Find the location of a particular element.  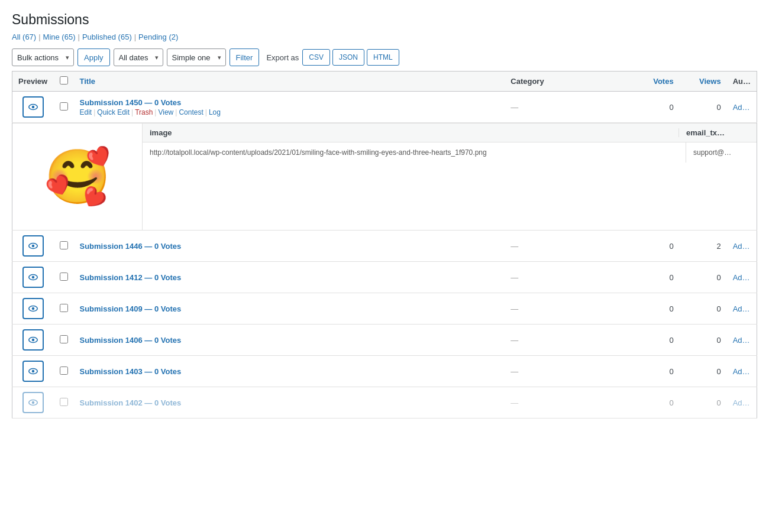

trash-link: Trash is located at coordinates (144, 112).